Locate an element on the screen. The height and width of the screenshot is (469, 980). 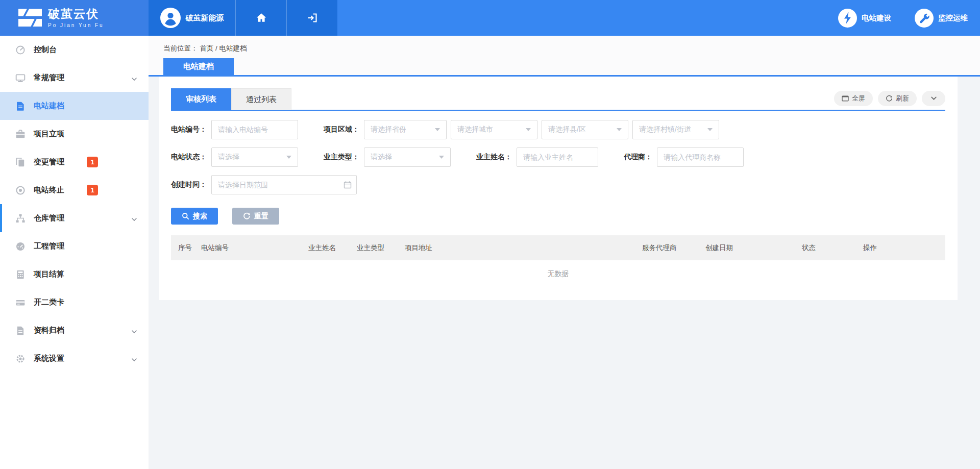
station-no-input is located at coordinates (255, 130).